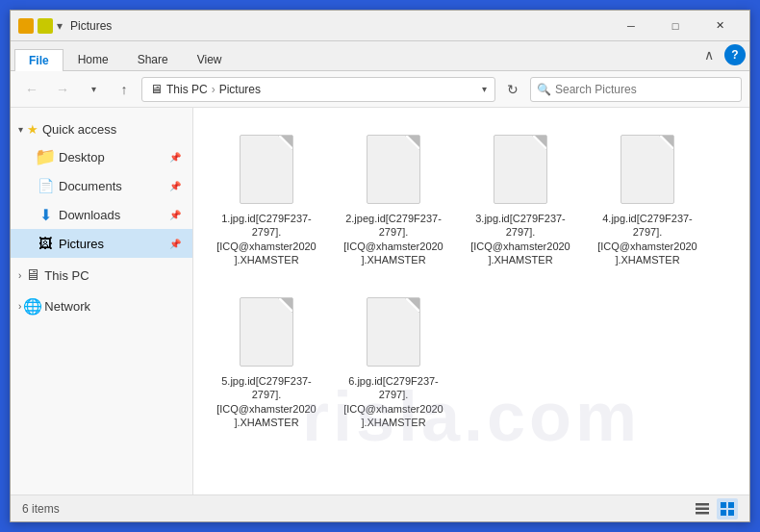 The width and height of the screenshot is (760, 532). Describe the element at coordinates (520, 198) in the screenshot. I see `file-item-3: 3.jpg.id[C279F237-2797].[ICQ@xhamster202…` at that location.